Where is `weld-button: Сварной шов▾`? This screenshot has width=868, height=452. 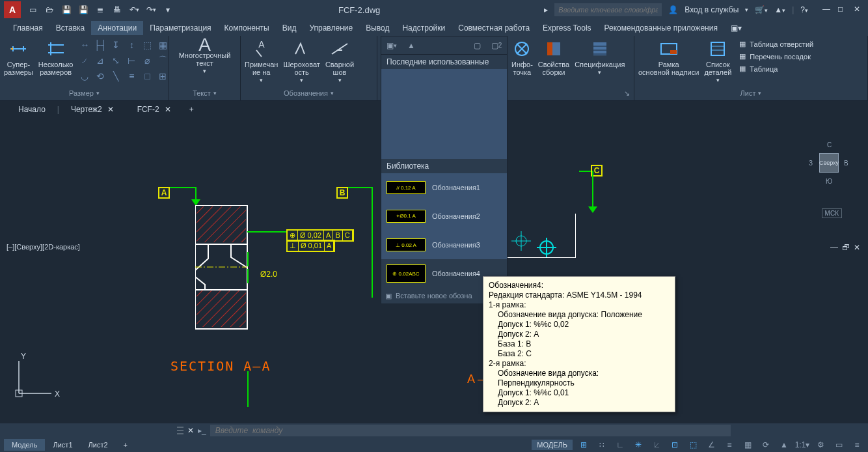 weld-button: Сварной шов▾ is located at coordinates (340, 61).